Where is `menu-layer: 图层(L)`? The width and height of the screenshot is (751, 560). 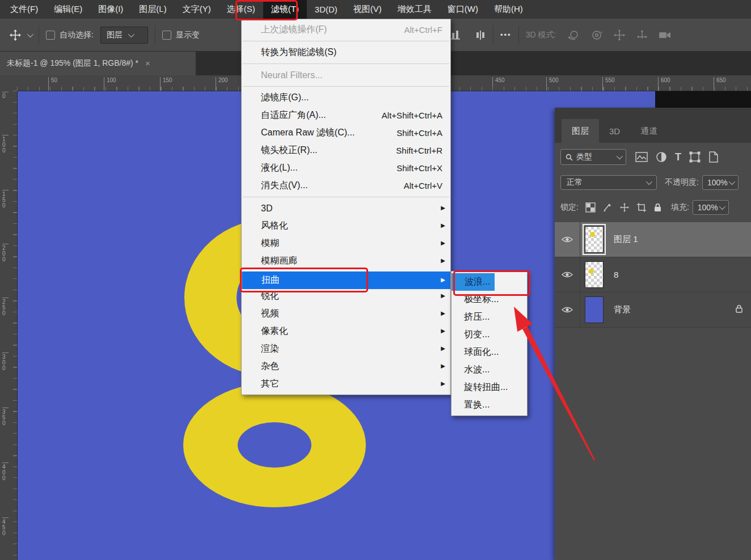
menu-layer: 图层(L) is located at coordinates (153, 9).